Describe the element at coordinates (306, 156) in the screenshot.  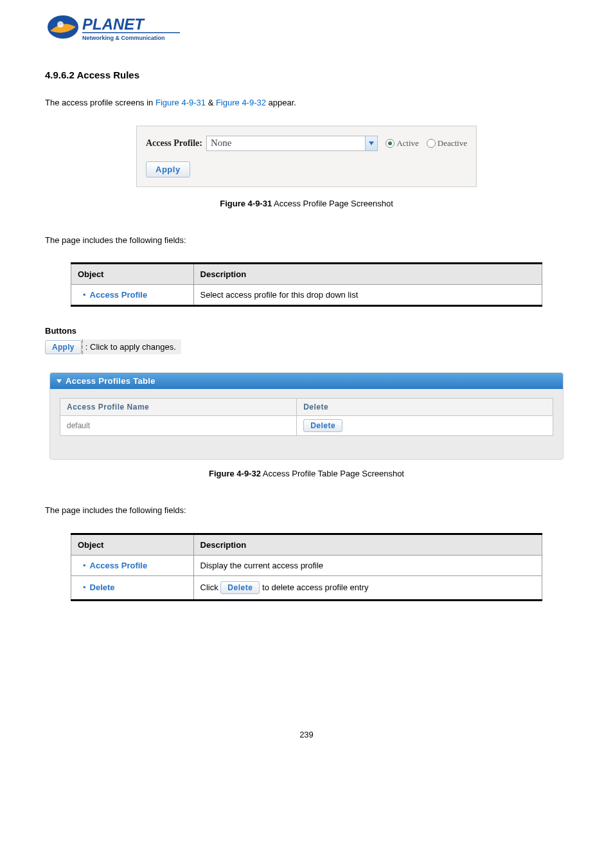
I see `access-profile-panel: Access Profile: None Active Deactive App…` at that location.